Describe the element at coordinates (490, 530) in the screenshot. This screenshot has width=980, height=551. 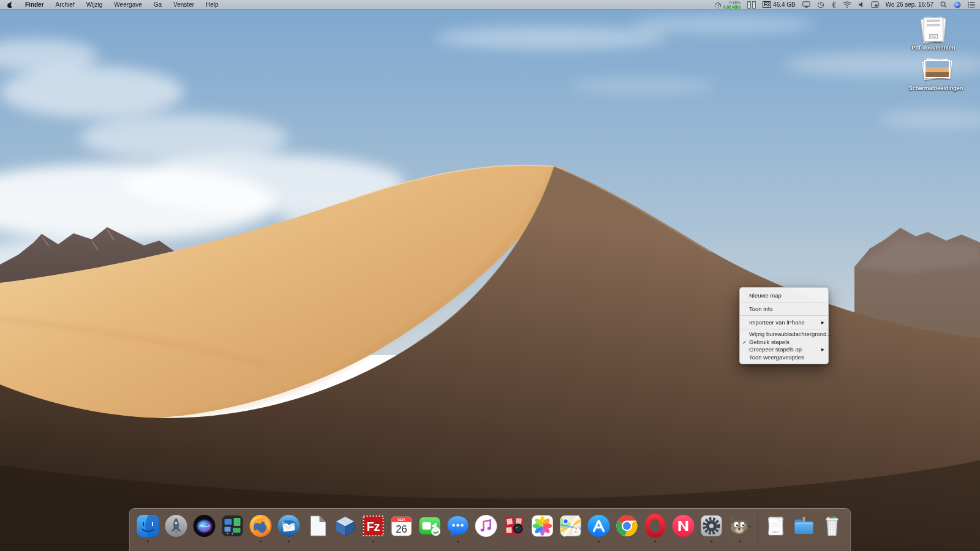
I see `dock: Fz SEP. 26` at that location.